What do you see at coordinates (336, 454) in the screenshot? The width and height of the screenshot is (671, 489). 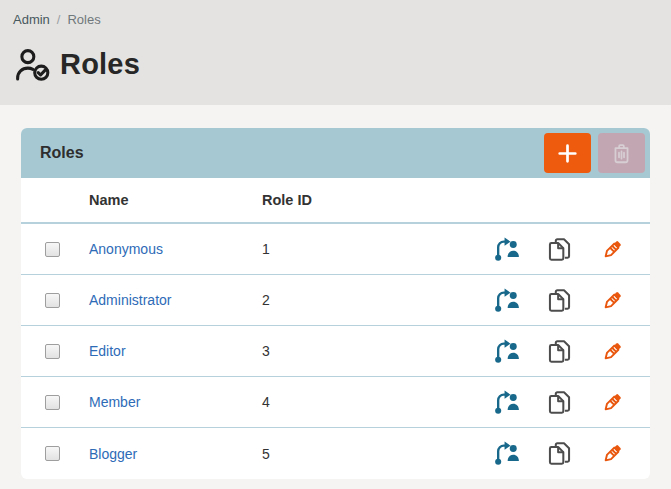 I see `table-row: Blogger 5` at bounding box center [336, 454].